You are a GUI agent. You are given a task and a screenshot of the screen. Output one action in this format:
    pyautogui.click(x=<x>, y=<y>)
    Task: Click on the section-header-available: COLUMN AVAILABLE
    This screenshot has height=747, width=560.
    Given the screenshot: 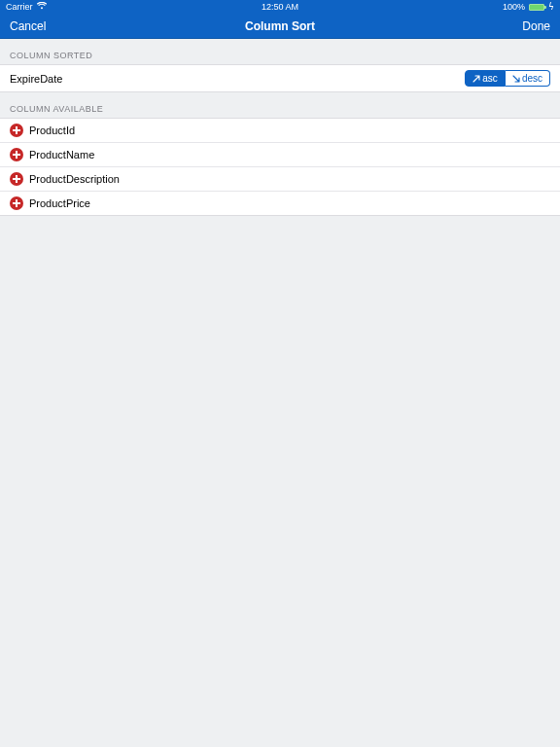 What is the action you would take?
    pyautogui.click(x=280, y=105)
    